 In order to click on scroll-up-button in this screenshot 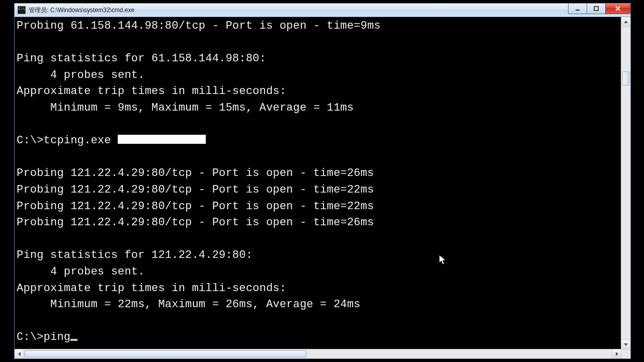, I will do `click(626, 22)`.